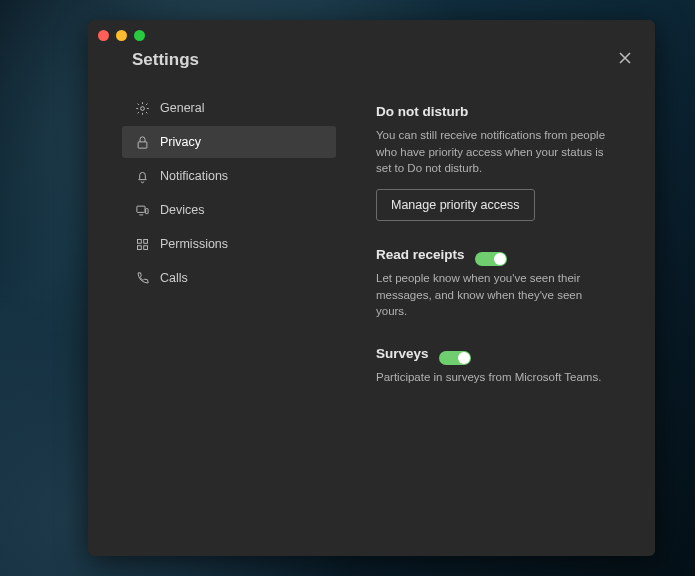 This screenshot has height=576, width=695. I want to click on read-receipts-description: Let people know when you've seen their m…, so click(496, 295).